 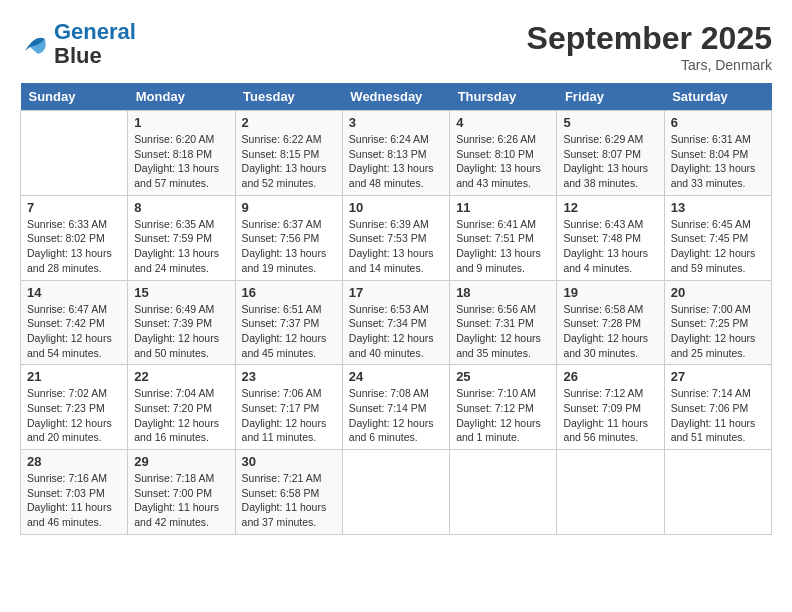 I want to click on day-number: 27, so click(x=718, y=376).